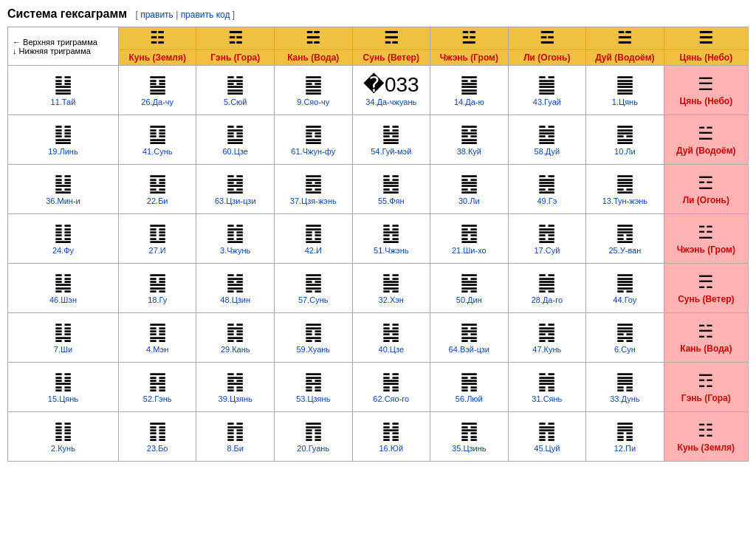 This screenshot has width=756, height=551. Describe the element at coordinates (391, 399) in the screenshot. I see `hex-name-6-4: 62.Сяо-го` at that location.